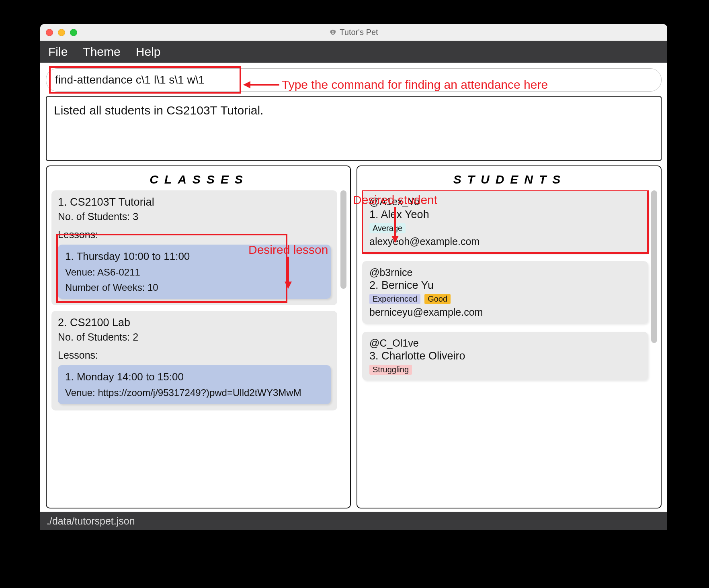  Describe the element at coordinates (505, 272) in the screenshot. I see `student-handle: @b3rnice` at that location.